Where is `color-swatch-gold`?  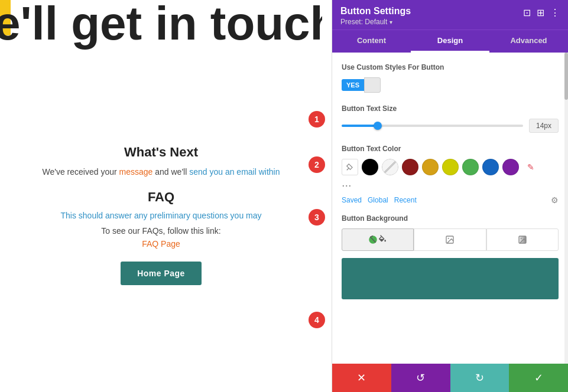 color-swatch-gold is located at coordinates (430, 167).